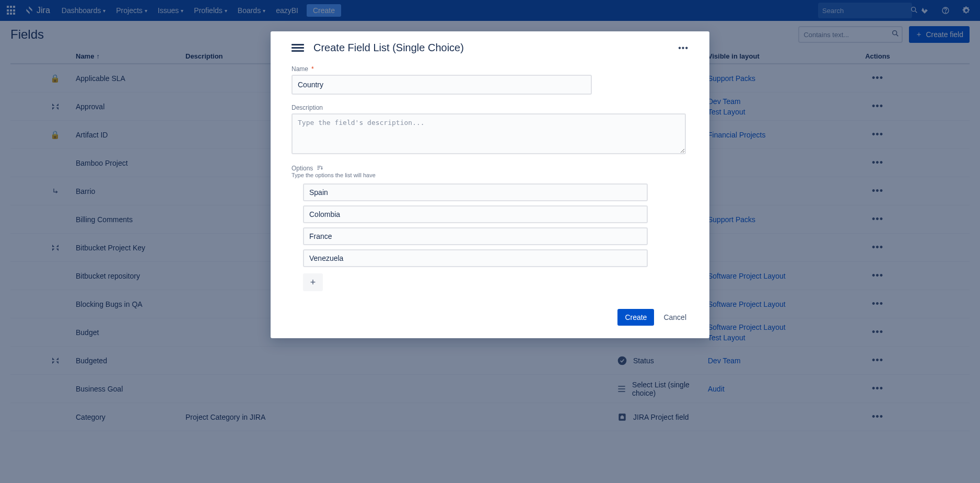 Image resolution: width=980 pixels, height=483 pixels. I want to click on required-marker: *, so click(312, 69).